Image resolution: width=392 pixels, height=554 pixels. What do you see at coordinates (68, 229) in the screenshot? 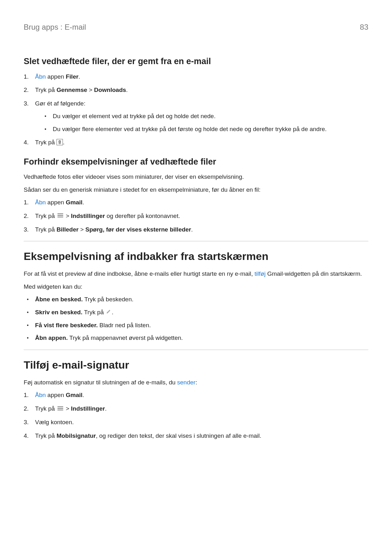
I see `bold: Billeder` at bounding box center [68, 229].